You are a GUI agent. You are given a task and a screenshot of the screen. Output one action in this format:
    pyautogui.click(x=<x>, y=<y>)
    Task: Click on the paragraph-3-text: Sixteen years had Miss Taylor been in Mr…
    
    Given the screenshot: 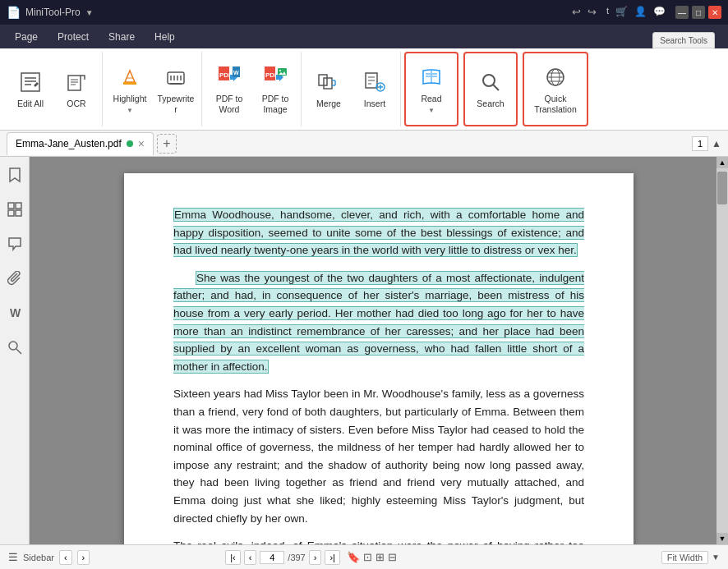 What is the action you would take?
    pyautogui.click(x=379, y=457)
    